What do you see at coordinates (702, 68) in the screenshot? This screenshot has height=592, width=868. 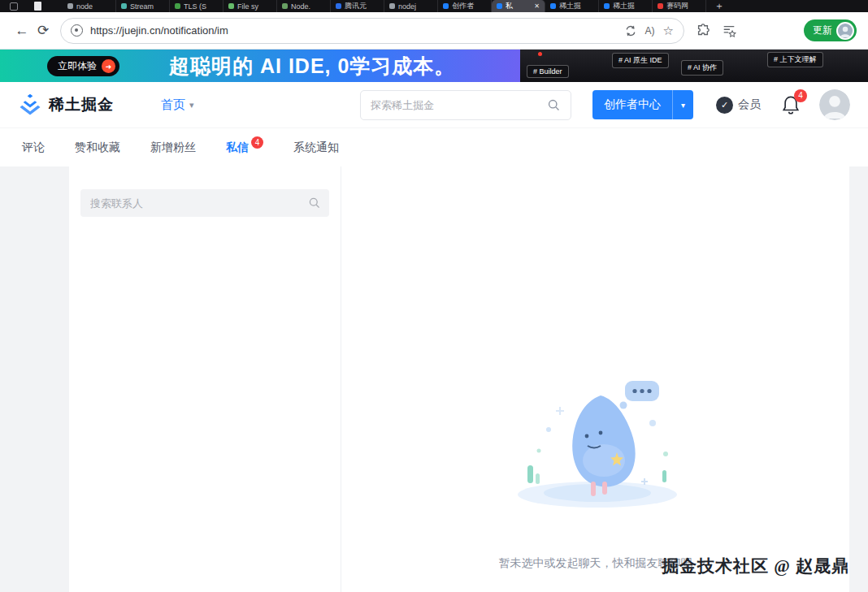 I see `banner-tag: # AI 协作` at bounding box center [702, 68].